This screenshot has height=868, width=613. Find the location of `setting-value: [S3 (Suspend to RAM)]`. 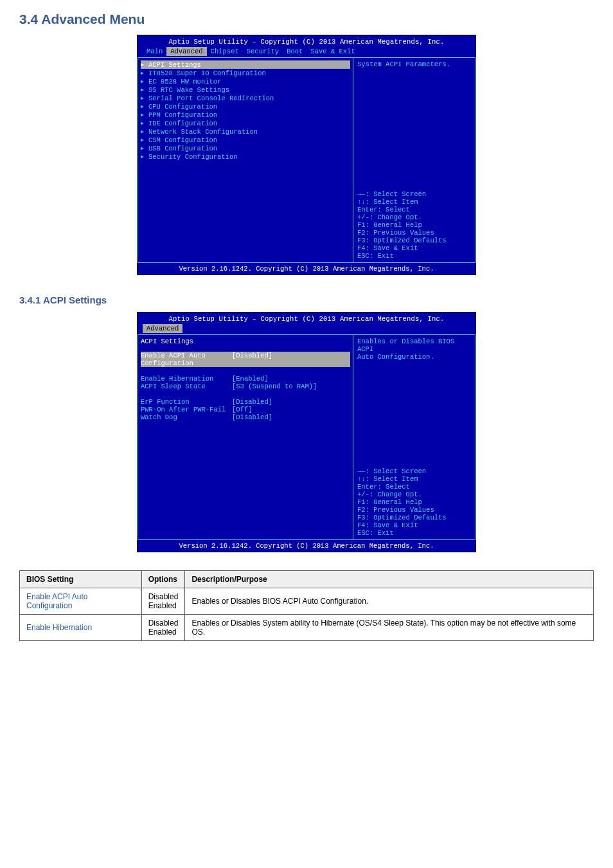

setting-value: [S3 (Suspend to RAM)] is located at coordinates (274, 386).